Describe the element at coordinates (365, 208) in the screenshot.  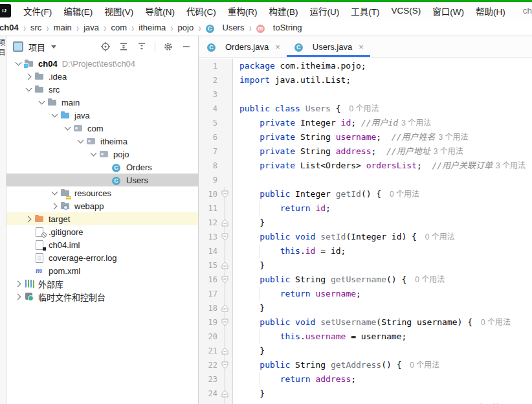
I see `code-line: 11 return id;` at that location.